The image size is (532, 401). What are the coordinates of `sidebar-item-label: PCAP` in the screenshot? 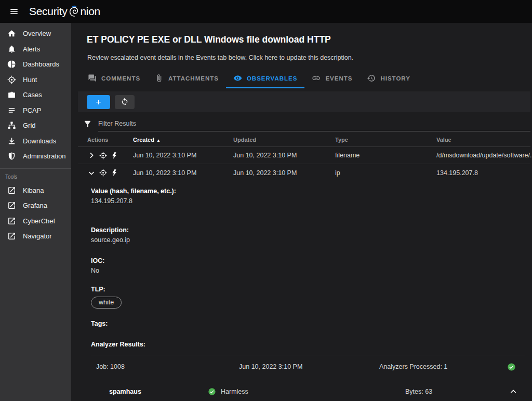 It's located at (32, 110).